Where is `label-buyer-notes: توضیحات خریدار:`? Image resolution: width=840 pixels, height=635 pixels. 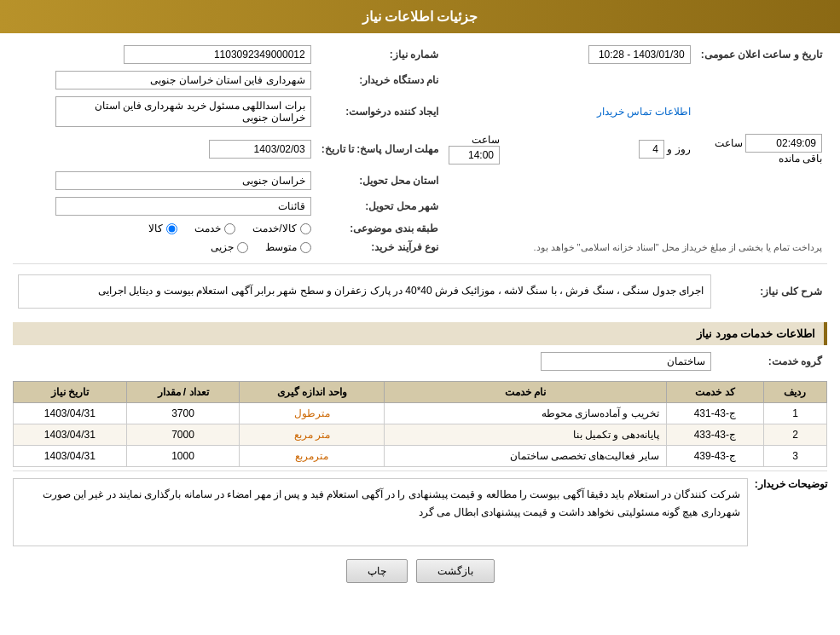
label-buyer-notes: توضیحات خریدار: is located at coordinates (791, 482).